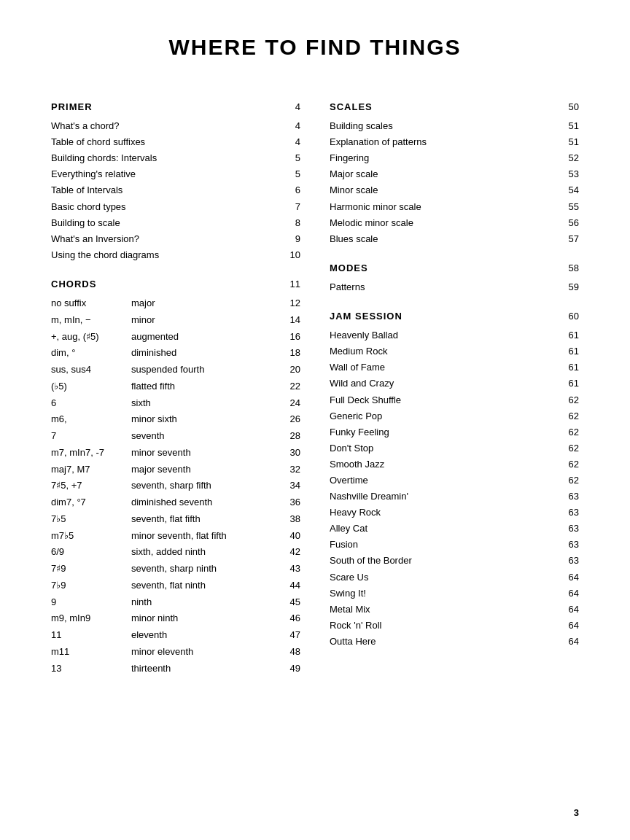 This screenshot has width=630, height=840. Describe the element at coordinates (454, 432) in the screenshot. I see `list-item: Funky Feeling62` at that location.